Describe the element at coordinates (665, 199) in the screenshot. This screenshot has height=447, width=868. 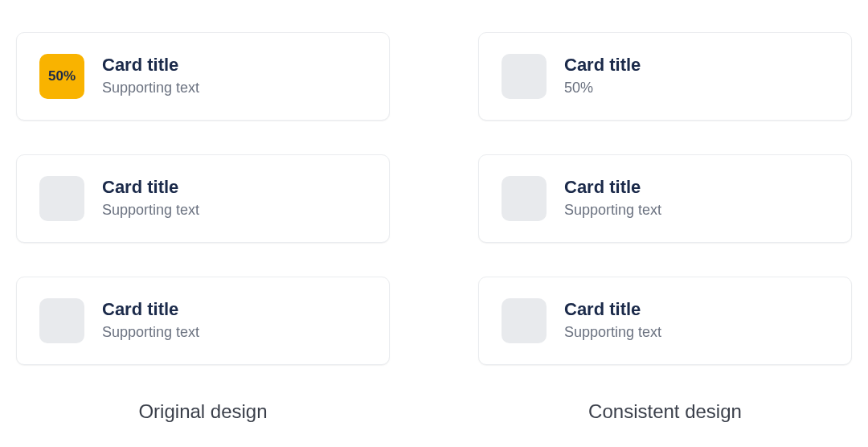
I see `card-consistent-2: Card title Supporting text` at that location.